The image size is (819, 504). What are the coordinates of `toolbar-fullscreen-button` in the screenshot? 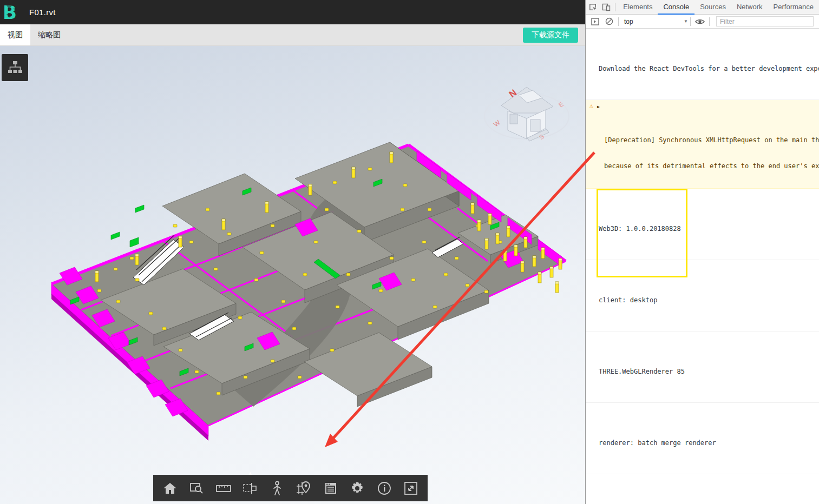 It's located at (411, 488).